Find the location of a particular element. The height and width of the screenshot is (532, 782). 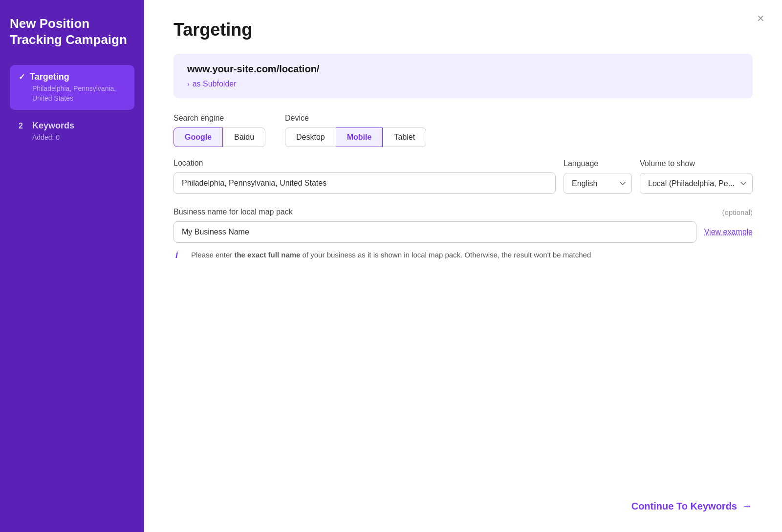

location-label: Location is located at coordinates (365, 163).